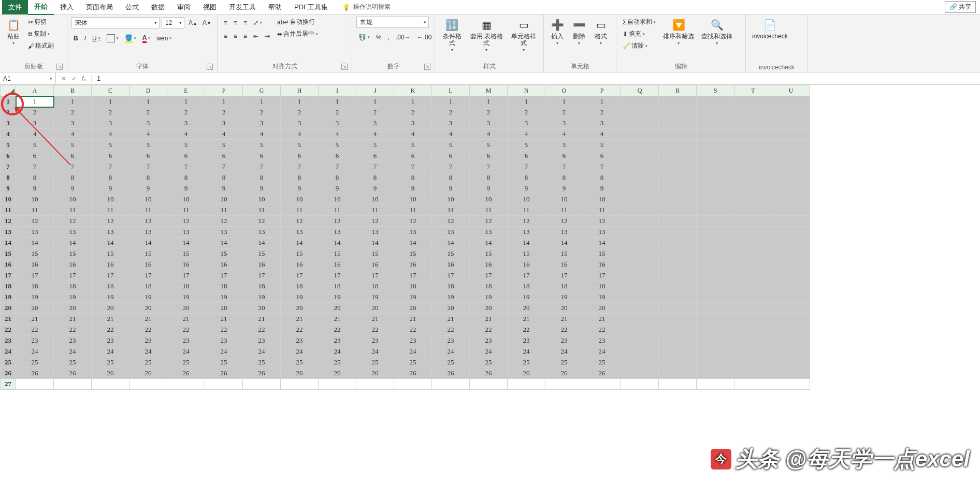 This screenshot has width=980, height=484. I want to click on enter-formula-icon: ✓, so click(74, 79).